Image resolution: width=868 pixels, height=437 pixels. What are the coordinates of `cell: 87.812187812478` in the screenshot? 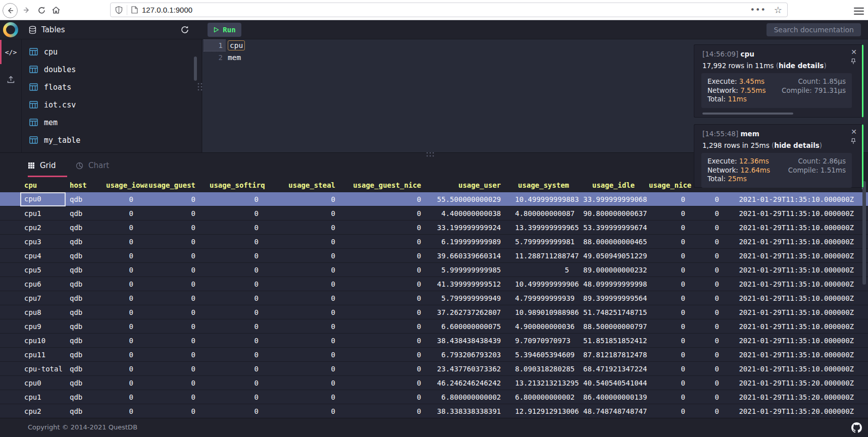 It's located at (616, 355).